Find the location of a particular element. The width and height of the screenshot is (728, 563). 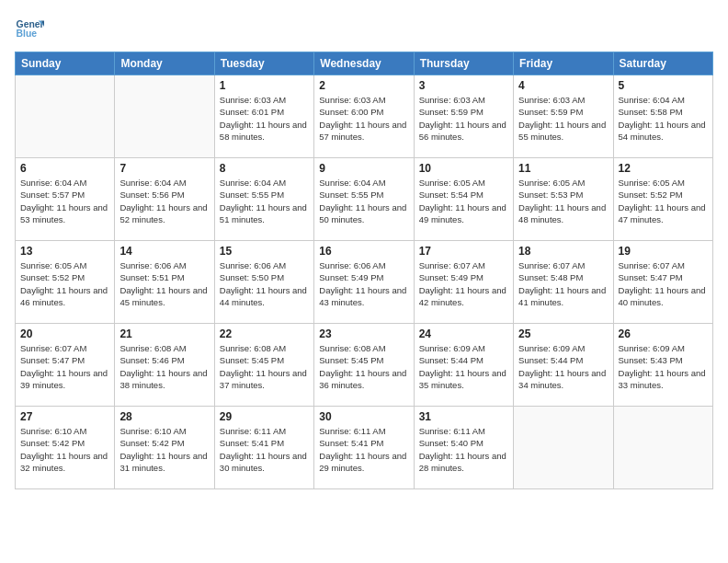

calendar-cell: 7Sunrise: 6:04 AM Sunset: 5:56 PM Daylig… is located at coordinates (165, 200).